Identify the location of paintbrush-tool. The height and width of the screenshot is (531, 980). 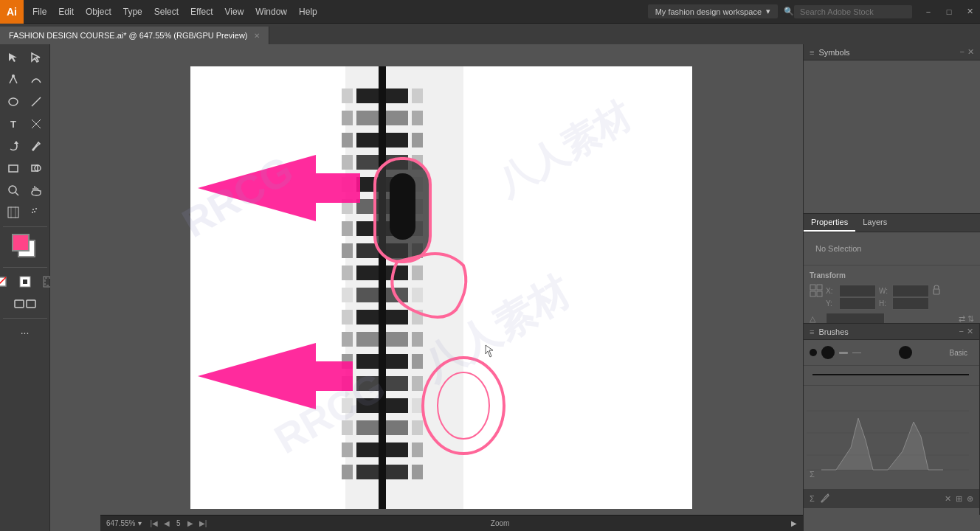
(36, 146).